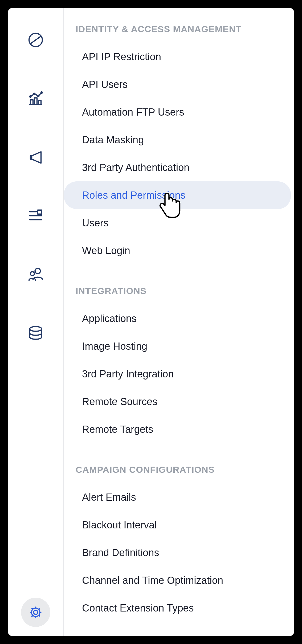  I want to click on menu-item-alert-emails: Alert Emails, so click(177, 497).